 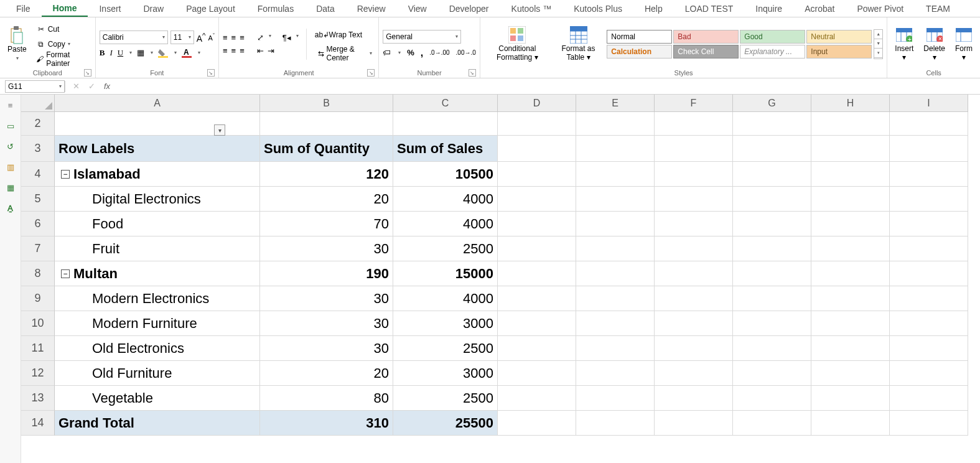 I want to click on row-header-3: 3, so click(x=38, y=149).